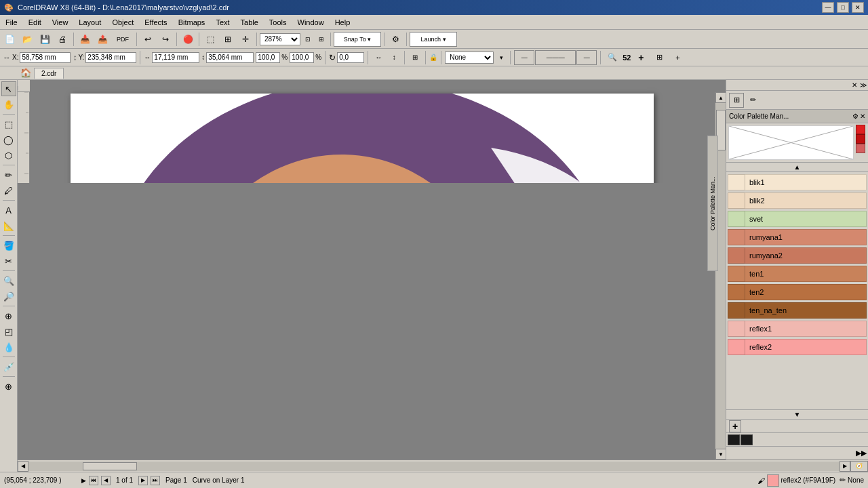 The width and height of the screenshot is (868, 488). I want to click on tool-pan: 🔎, so click(9, 296).